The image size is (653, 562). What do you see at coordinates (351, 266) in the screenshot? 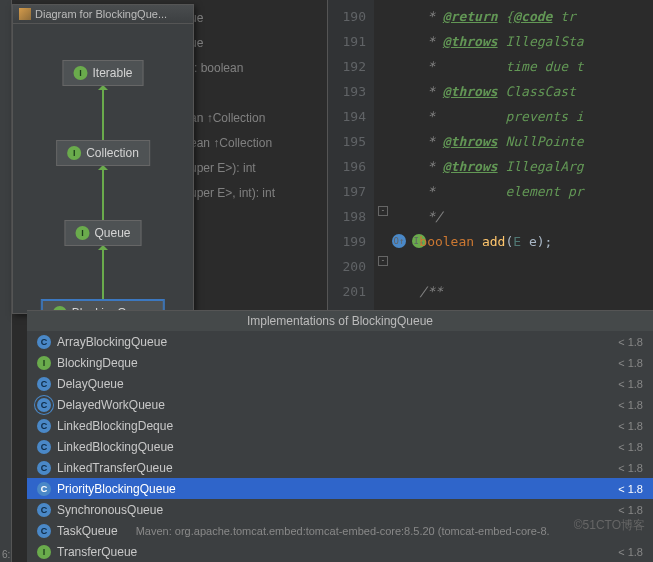
I see `line-number: 200` at bounding box center [351, 266].